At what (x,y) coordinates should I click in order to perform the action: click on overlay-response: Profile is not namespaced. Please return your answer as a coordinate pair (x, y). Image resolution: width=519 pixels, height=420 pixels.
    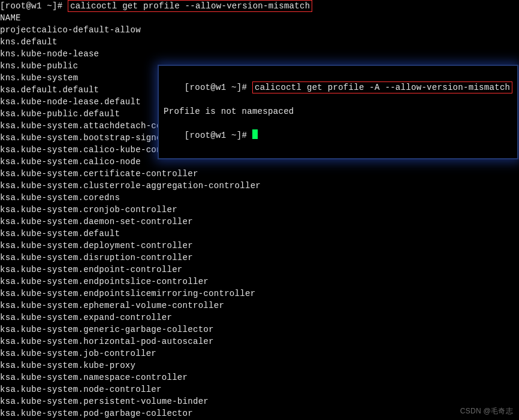
    Looking at the image, I should click on (338, 111).